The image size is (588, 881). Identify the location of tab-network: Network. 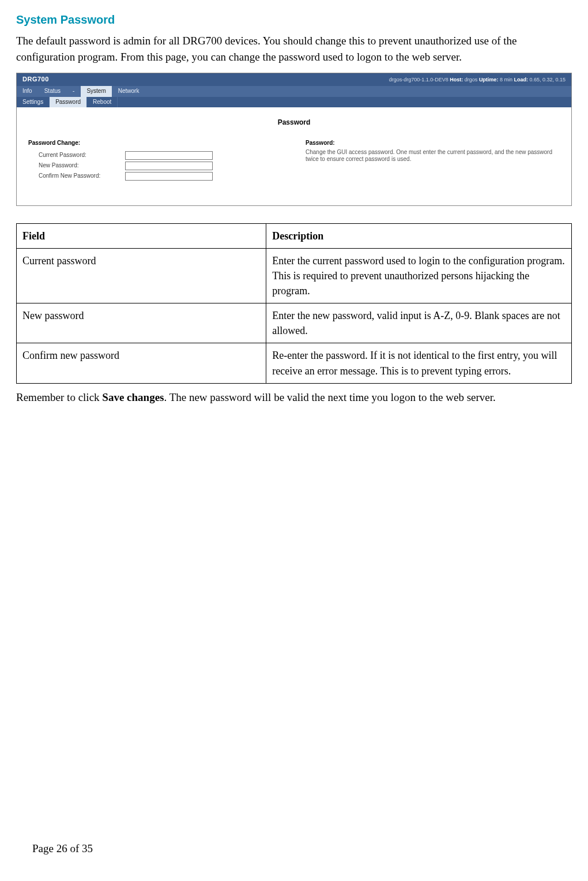
(129, 91).